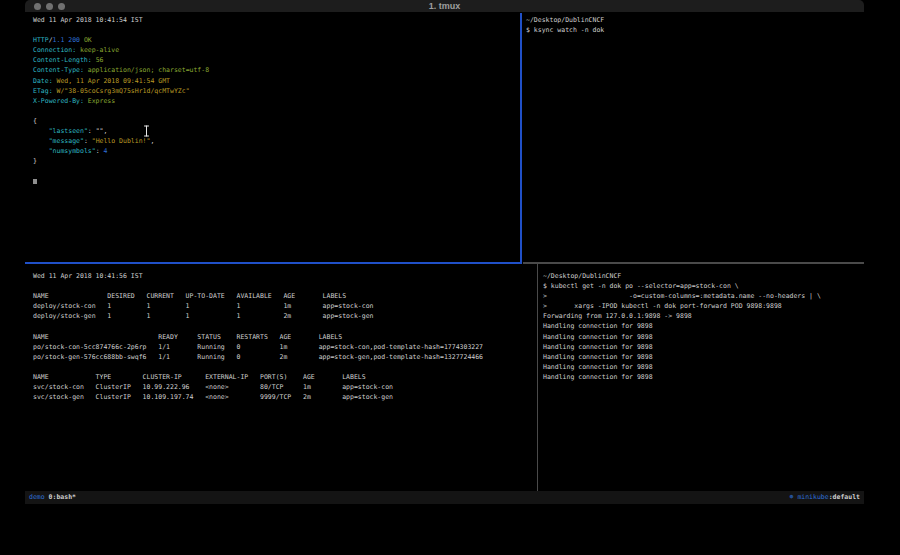  I want to click on terminal-line: > -o=custom-columns=:metadata.name --no-…, so click(704, 296).